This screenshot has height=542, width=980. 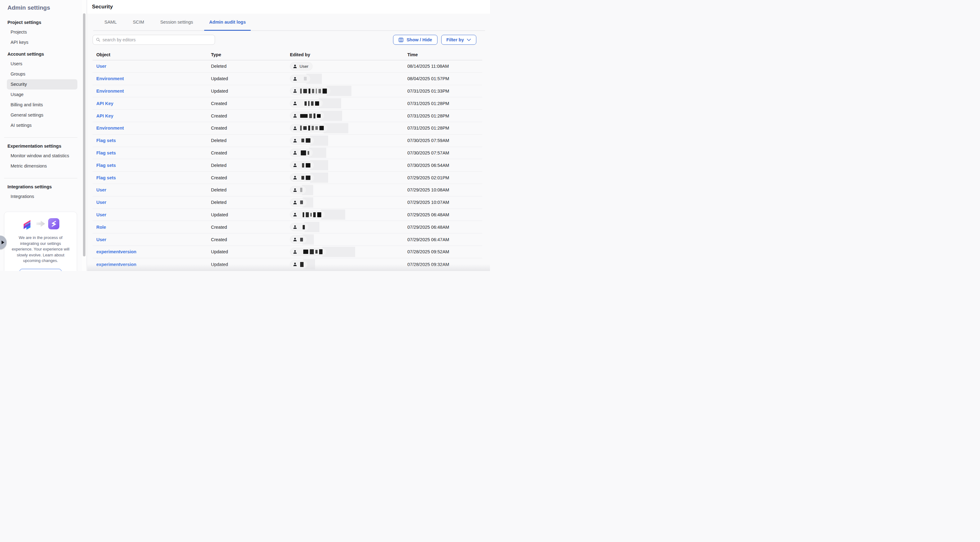 I want to click on search-input, so click(x=157, y=40).